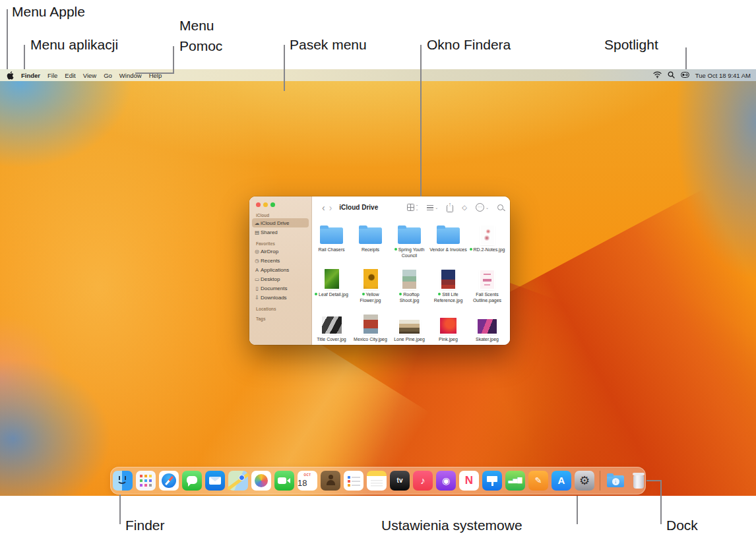  Describe the element at coordinates (11, 75) in the screenshot. I see `apple-logo-icon` at that location.